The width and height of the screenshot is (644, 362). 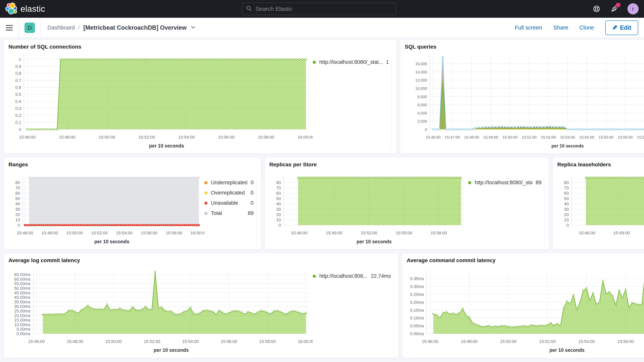 What do you see at coordinates (504, 183) in the screenshot?
I see `legend-series-label: http://localhost:8080/_sta...` at bounding box center [504, 183].